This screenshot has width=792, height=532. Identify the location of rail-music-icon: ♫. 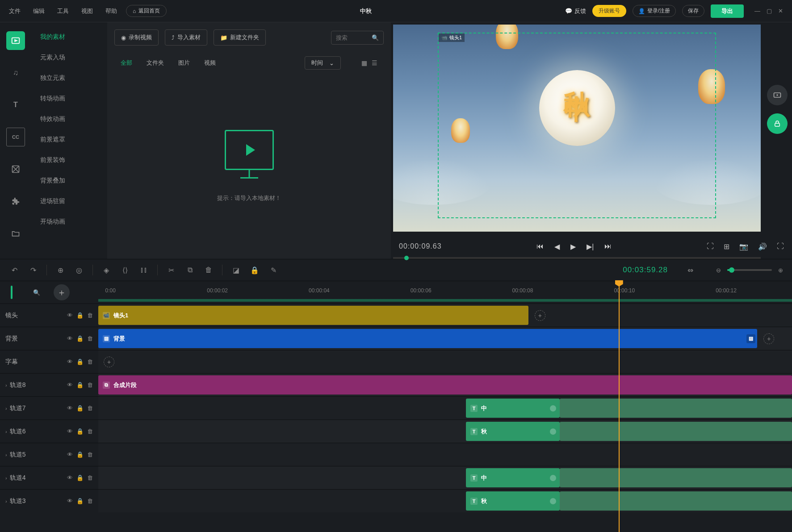
(16, 73).